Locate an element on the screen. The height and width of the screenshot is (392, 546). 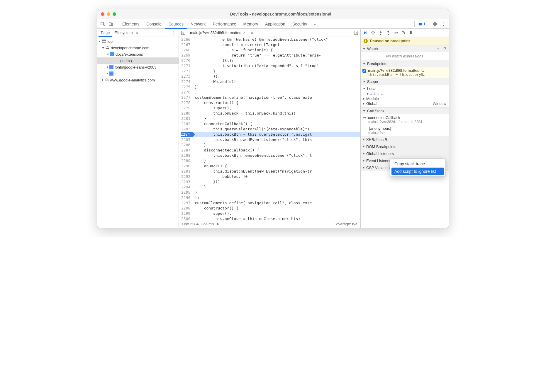
navigator-menu-icon: ⋮ is located at coordinates (174, 33).